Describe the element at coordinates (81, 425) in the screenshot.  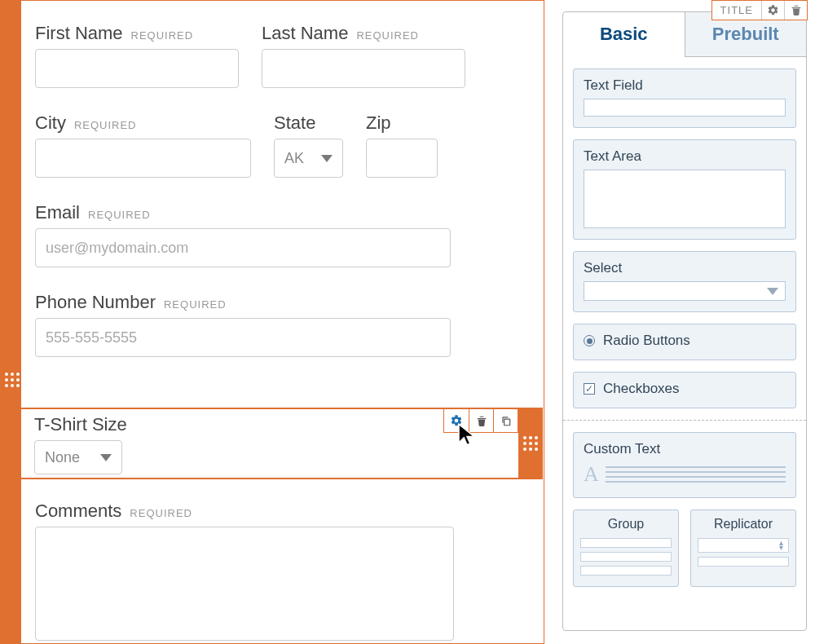
I see `label-tshirt: T-Shirt Size` at that location.